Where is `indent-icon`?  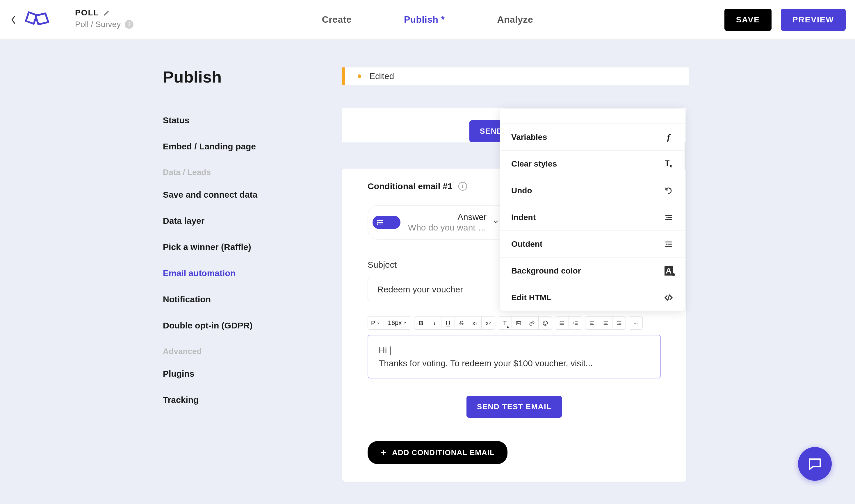
indent-icon is located at coordinates (669, 217).